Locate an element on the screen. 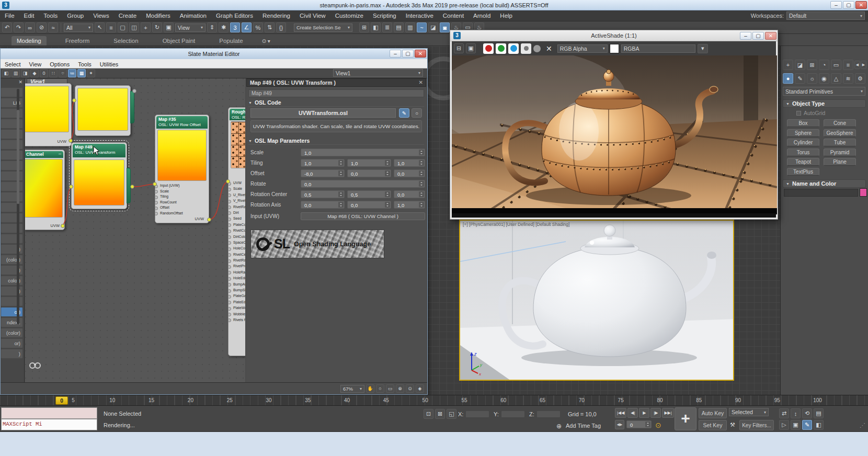 Image resolution: width=868 pixels, height=456 pixels. scale-field: 1,0 is located at coordinates (363, 153).